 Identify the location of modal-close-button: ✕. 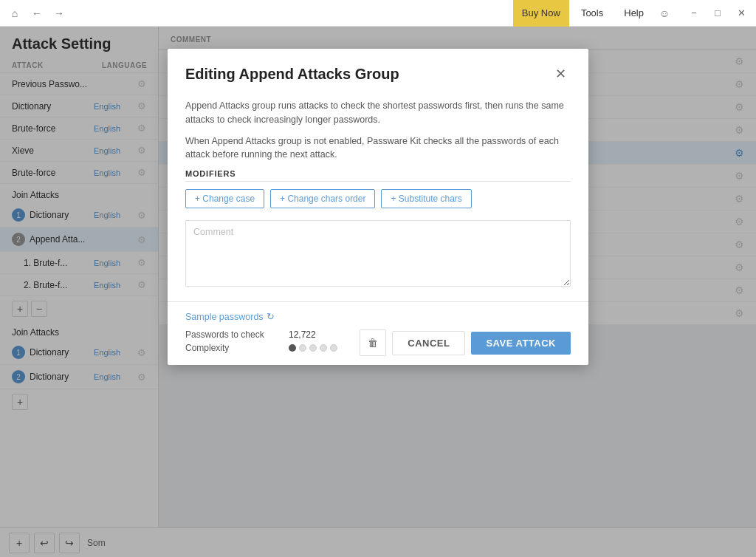
(560, 74).